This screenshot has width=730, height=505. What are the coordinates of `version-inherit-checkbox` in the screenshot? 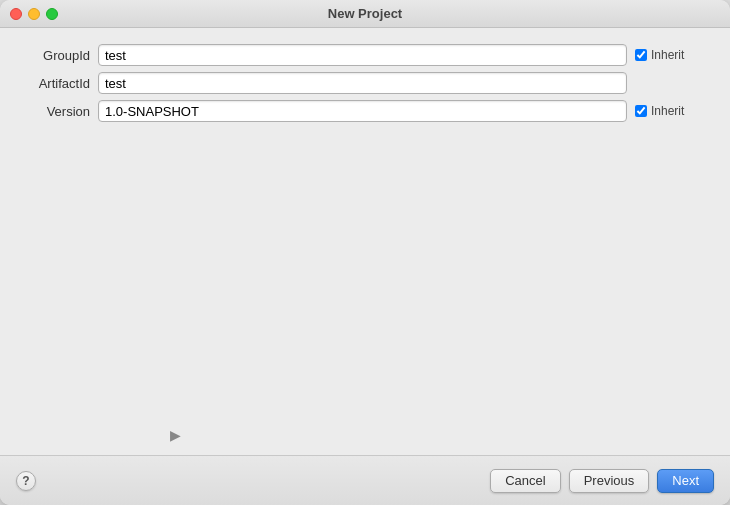 It's located at (641, 111).